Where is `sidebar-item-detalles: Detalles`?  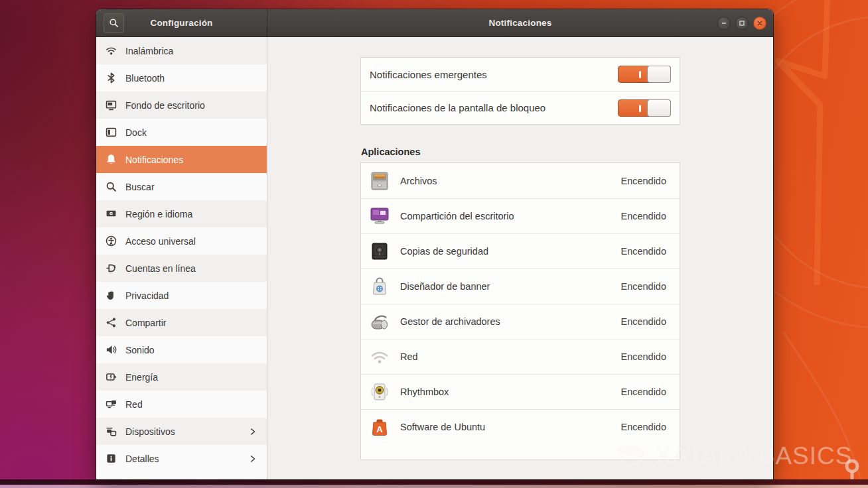
sidebar-item-detalles: Detalles is located at coordinates (182, 459).